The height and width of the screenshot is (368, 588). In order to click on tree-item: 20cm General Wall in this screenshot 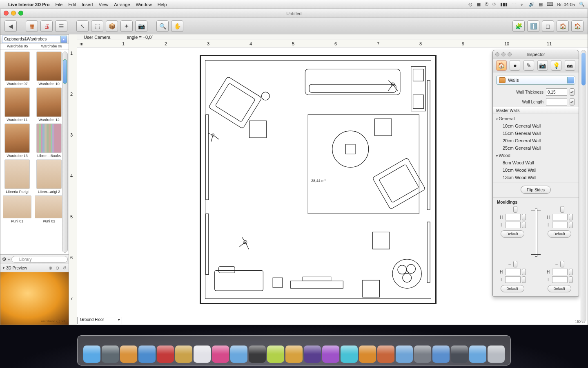, I will do `click(536, 141)`.